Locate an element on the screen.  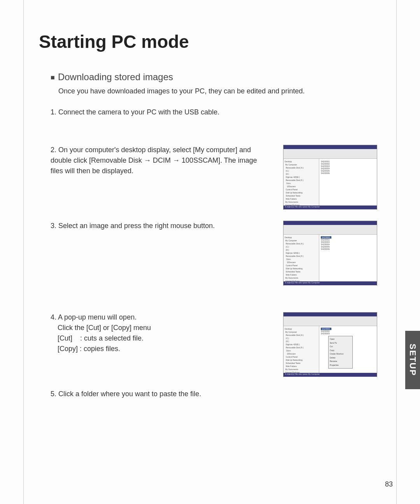
subheading-text: Downloading stored images is located at coordinates (116, 77).